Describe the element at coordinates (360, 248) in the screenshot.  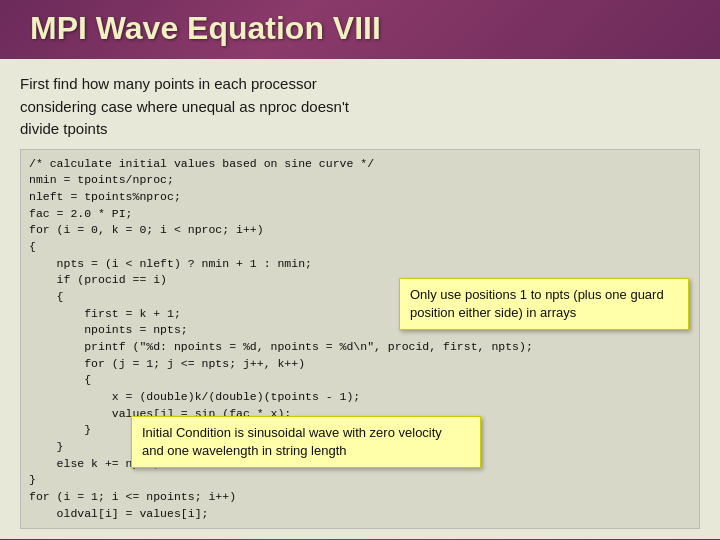
I see `code-line-5: {` at that location.